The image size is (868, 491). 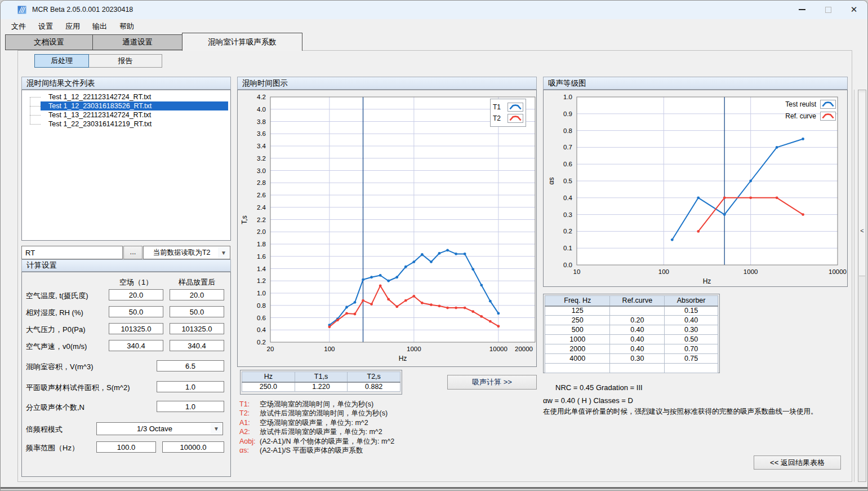 What do you see at coordinates (828, 116) in the screenshot?
I see `ref-curve-icon` at bounding box center [828, 116].